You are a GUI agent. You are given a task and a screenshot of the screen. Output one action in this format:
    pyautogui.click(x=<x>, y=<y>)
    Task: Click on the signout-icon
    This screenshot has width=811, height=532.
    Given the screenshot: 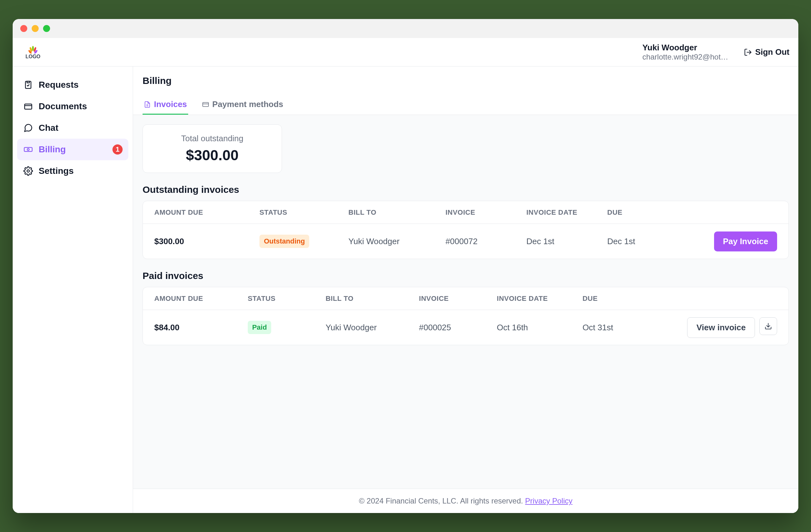 What is the action you would take?
    pyautogui.click(x=748, y=52)
    